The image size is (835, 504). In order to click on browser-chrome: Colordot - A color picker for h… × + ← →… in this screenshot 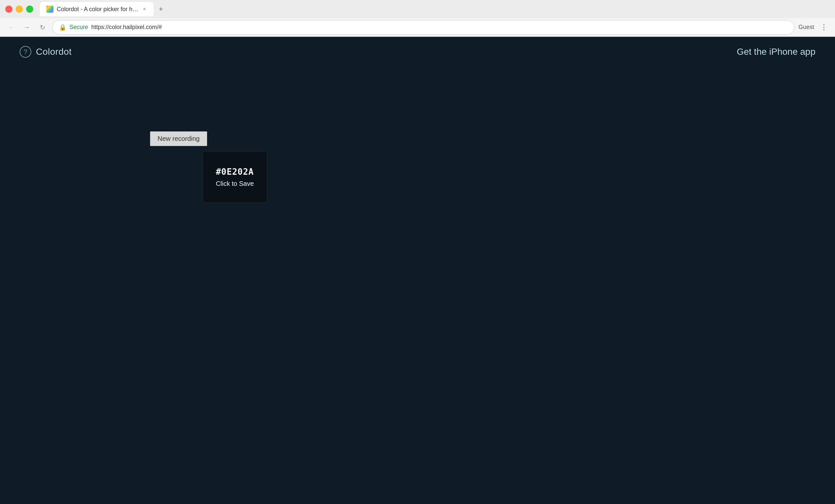, I will do `click(418, 18)`.